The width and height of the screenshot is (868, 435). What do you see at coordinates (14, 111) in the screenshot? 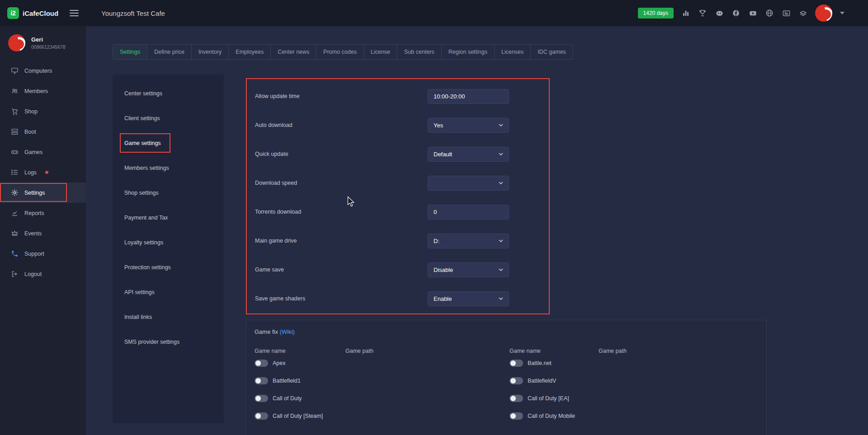
I see `cart-icon` at bounding box center [14, 111].